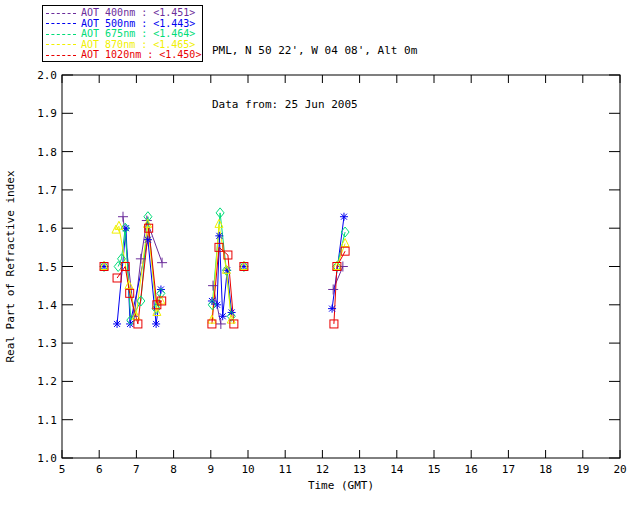  What do you see at coordinates (620, 470) in the screenshot?
I see `x-tick-label: 20` at bounding box center [620, 470].